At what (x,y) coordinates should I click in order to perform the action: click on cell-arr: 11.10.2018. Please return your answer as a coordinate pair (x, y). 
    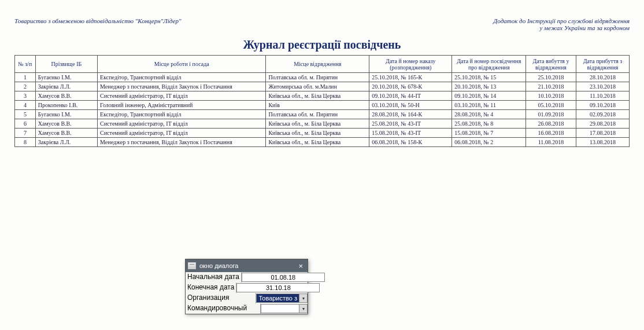
    Looking at the image, I should click on (602, 96).